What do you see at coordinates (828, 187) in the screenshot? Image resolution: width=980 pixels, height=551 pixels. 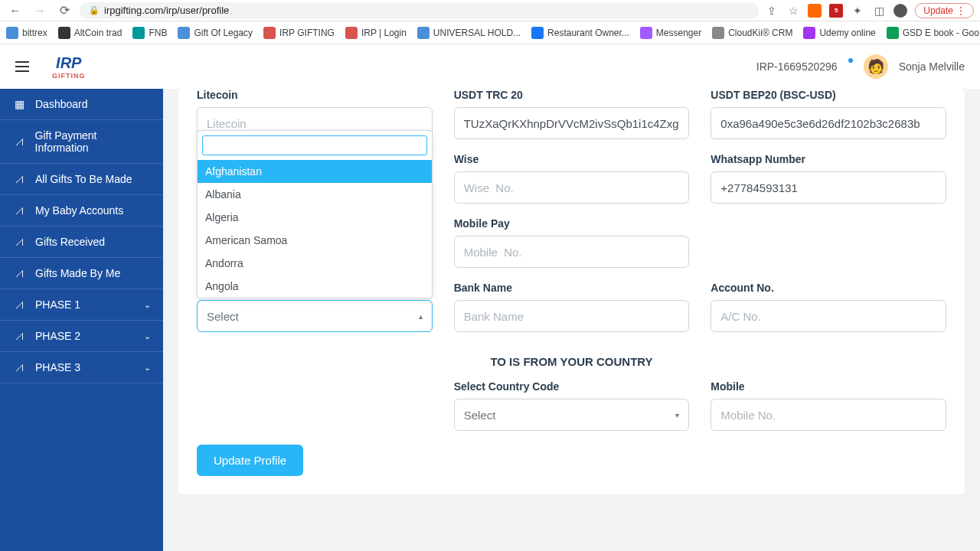 I see `whatsapp-input` at bounding box center [828, 187].